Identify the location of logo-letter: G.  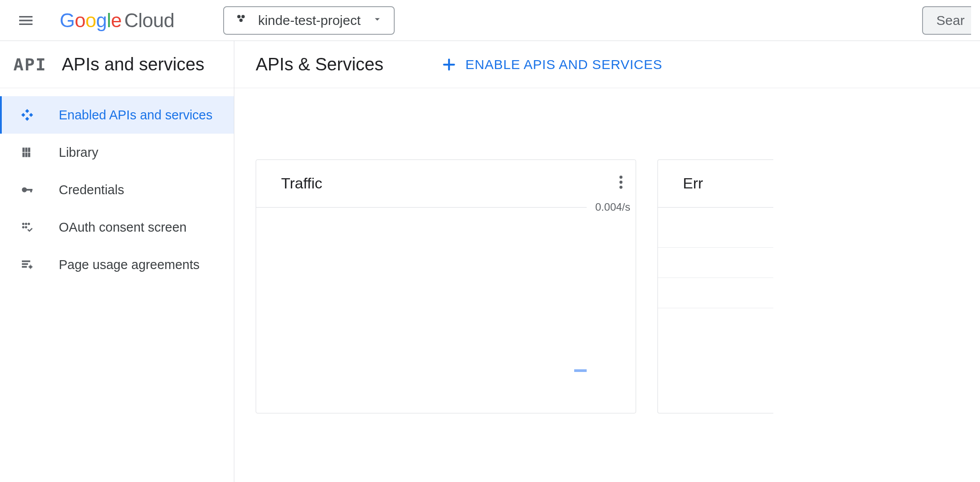
(67, 20).